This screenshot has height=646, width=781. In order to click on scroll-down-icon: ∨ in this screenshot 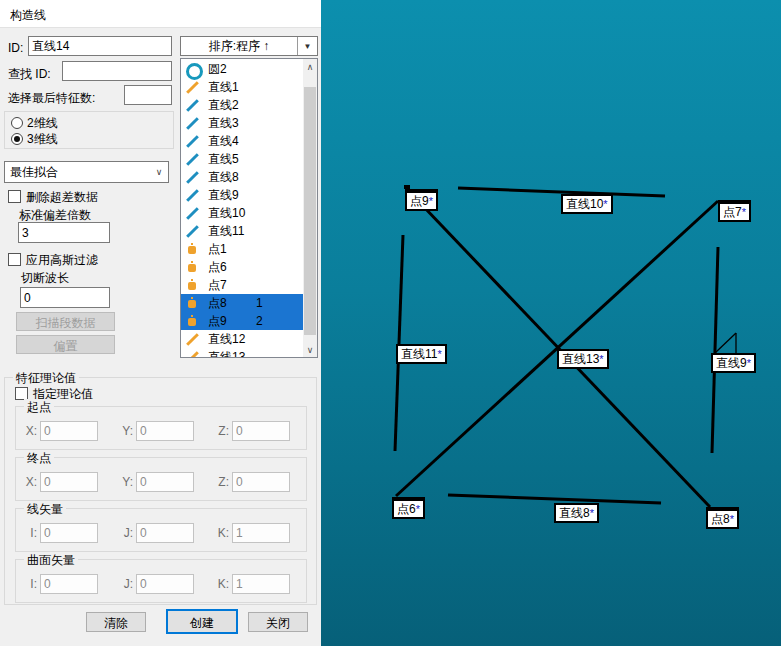, I will do `click(310, 350)`.